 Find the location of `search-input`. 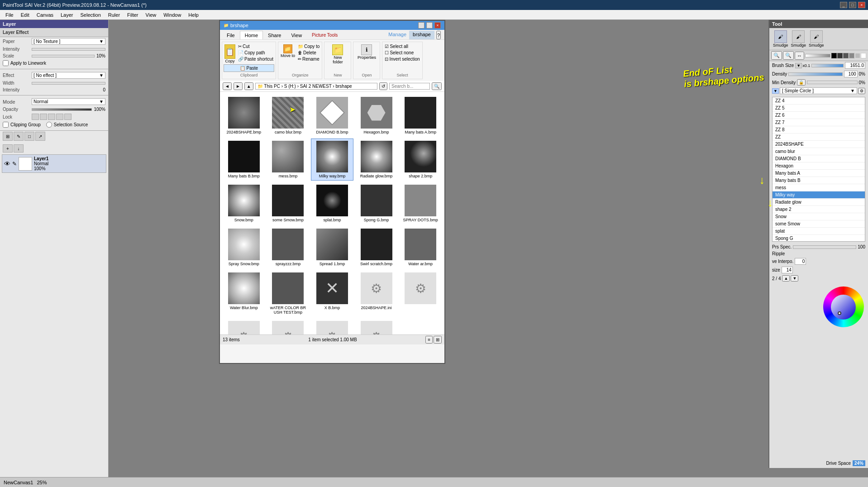

search-input is located at coordinates (410, 86).